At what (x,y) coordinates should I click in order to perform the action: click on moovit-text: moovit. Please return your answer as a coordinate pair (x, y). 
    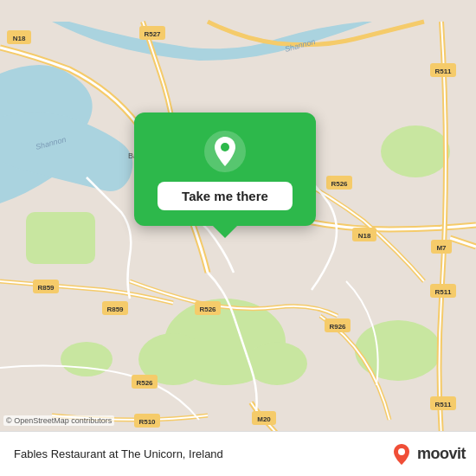
    Looking at the image, I should click on (441, 453).